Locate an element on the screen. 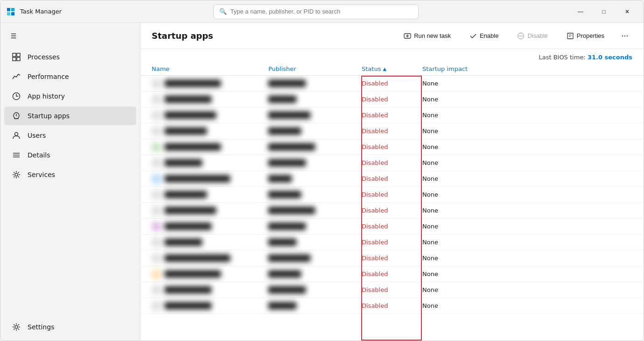 This screenshot has width=644, height=341. table-row: ████████ ██████ Disabled None is located at coordinates (392, 242).